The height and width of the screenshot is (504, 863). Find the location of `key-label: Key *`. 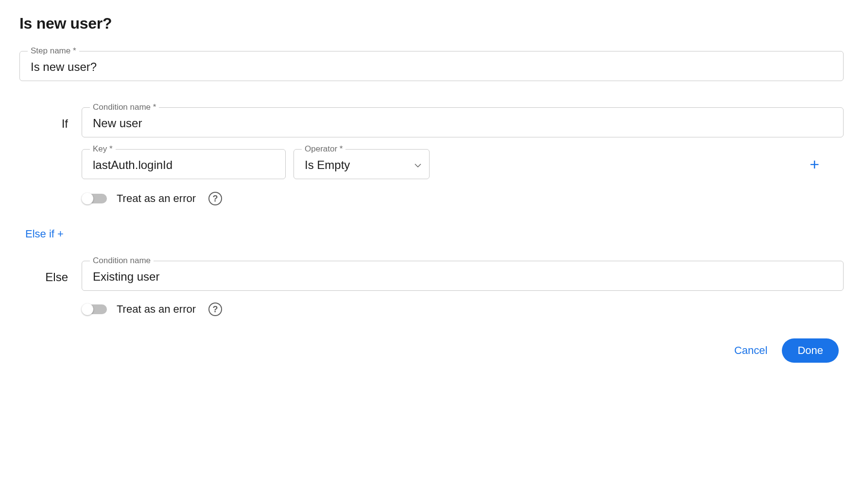

key-label: Key * is located at coordinates (103, 149).